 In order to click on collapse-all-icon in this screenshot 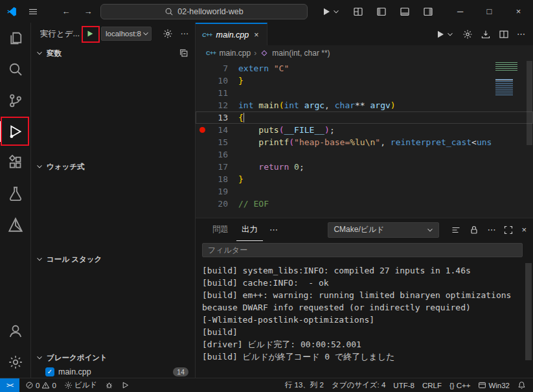, I will do `click(184, 53)`.